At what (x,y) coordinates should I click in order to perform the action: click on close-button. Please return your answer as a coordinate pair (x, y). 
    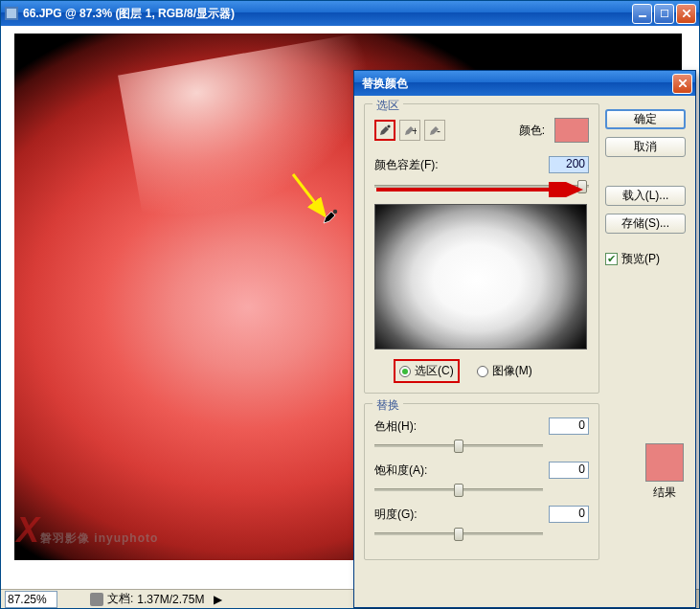
    Looking at the image, I should click on (686, 13).